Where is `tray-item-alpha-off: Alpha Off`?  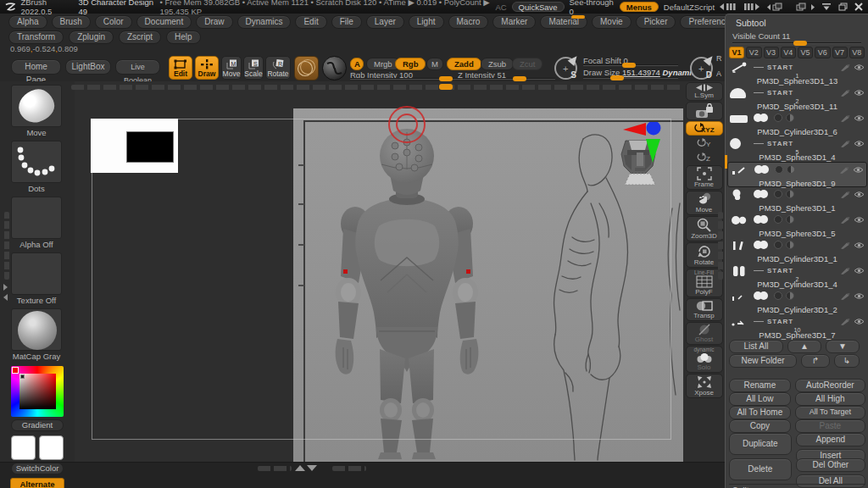
tray-item-alpha-off: Alpha Off is located at coordinates (36, 223).